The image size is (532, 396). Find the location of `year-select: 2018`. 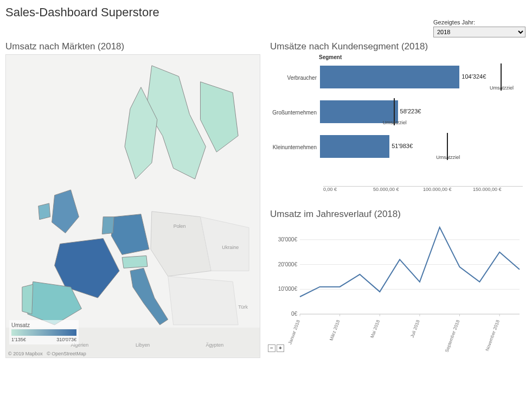

year-select: 2018 is located at coordinates (479, 32).